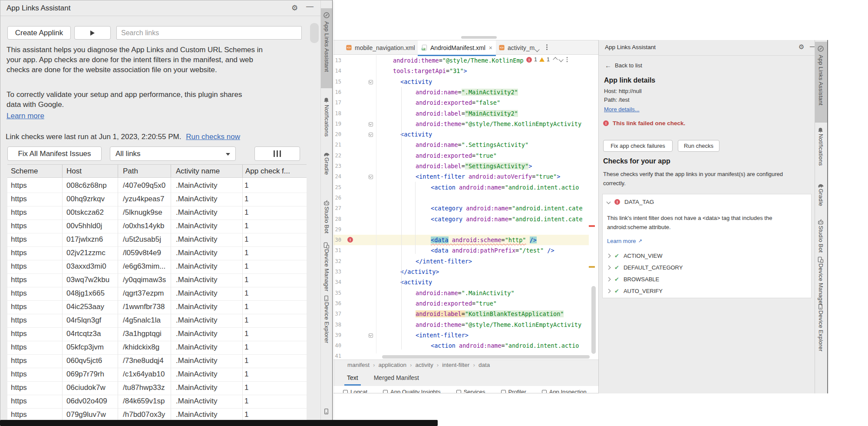 The width and height of the screenshot is (868, 426). Describe the element at coordinates (444, 261) in the screenshot. I see `code-line: </intent-filter>` at that location.